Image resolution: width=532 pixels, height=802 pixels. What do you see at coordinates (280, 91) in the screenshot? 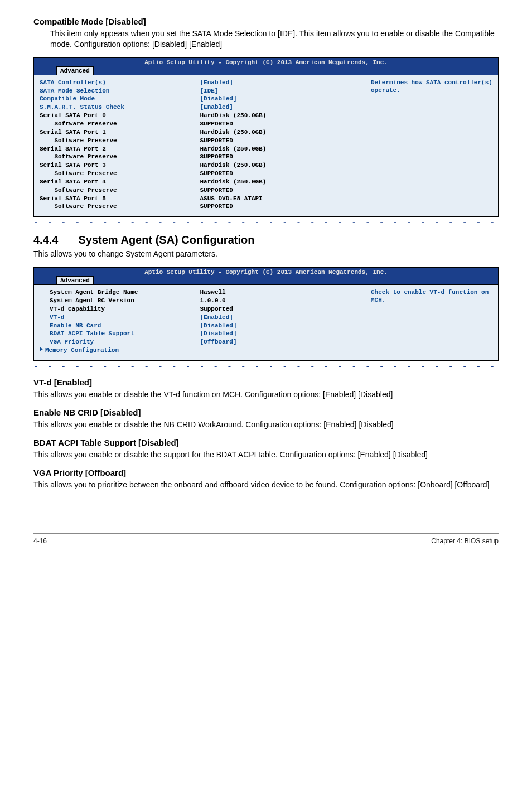
I see `bios-row-value: [IDE]` at bounding box center [280, 91].